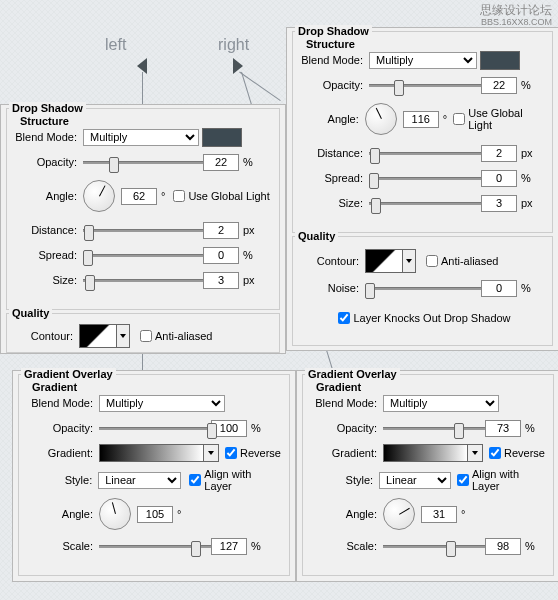 The image size is (558, 600). I want to click on spread-label: Spread:, so click(335, 178).